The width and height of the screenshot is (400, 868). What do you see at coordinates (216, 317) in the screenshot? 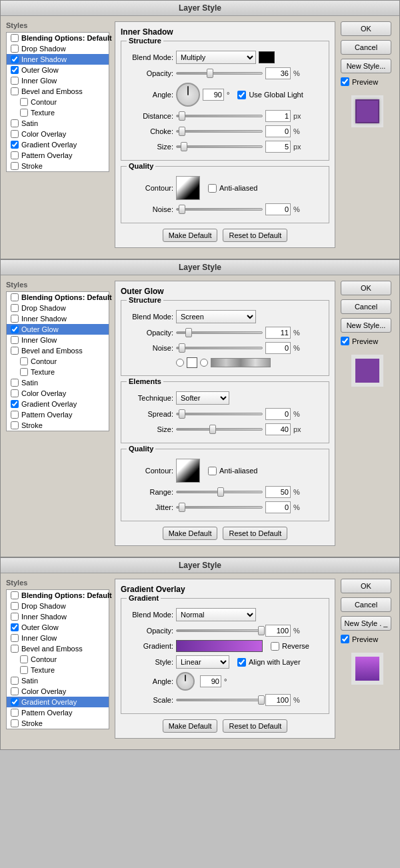
I see `blend-mode-select-2: Screen Normal Multiply` at bounding box center [216, 317].